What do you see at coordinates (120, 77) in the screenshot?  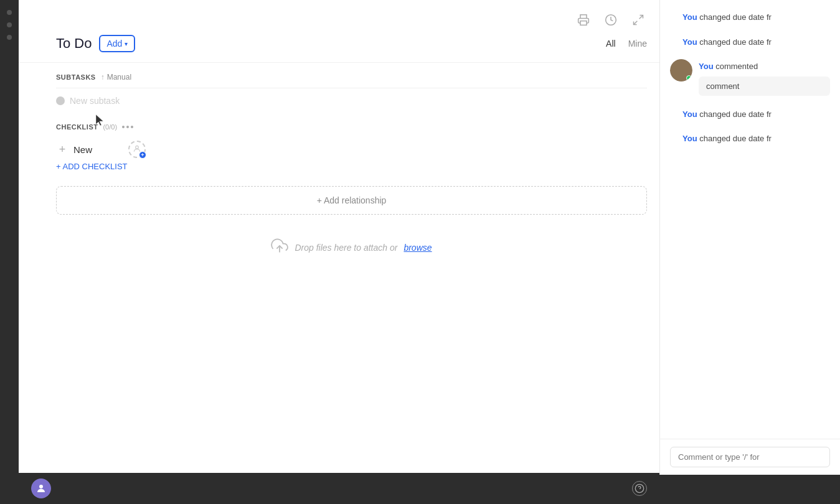 I see `sort-label: Manual` at bounding box center [120, 77].